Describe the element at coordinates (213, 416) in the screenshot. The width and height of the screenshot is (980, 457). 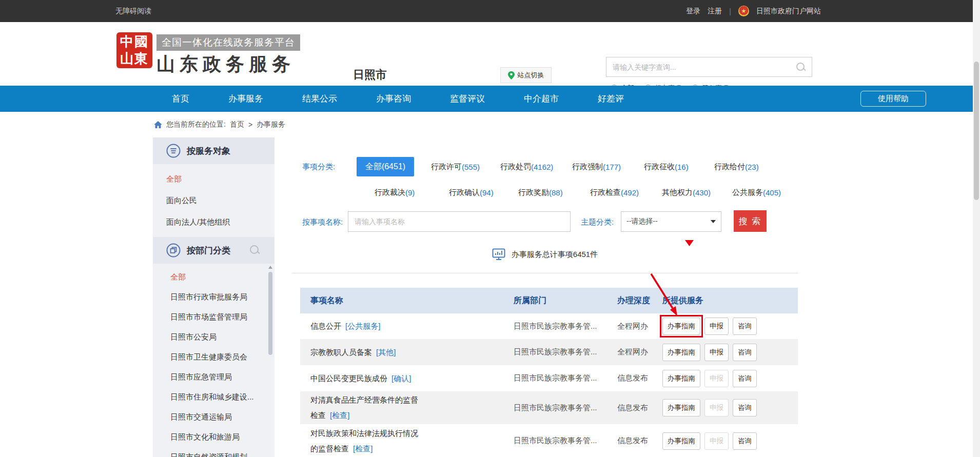
I see `dept-item: 日照市交通运输局` at that location.